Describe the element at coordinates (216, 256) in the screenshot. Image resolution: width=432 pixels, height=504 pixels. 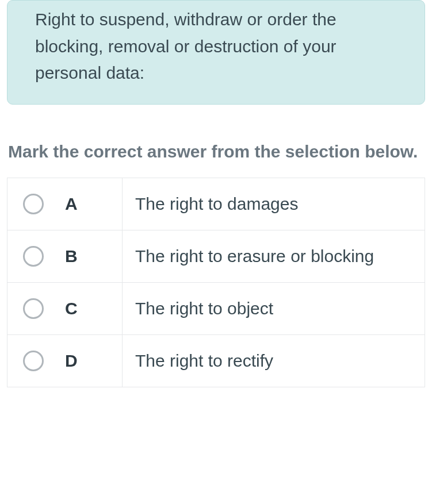
I see `answer-option-b: B The right to erasure or blocking` at that location.